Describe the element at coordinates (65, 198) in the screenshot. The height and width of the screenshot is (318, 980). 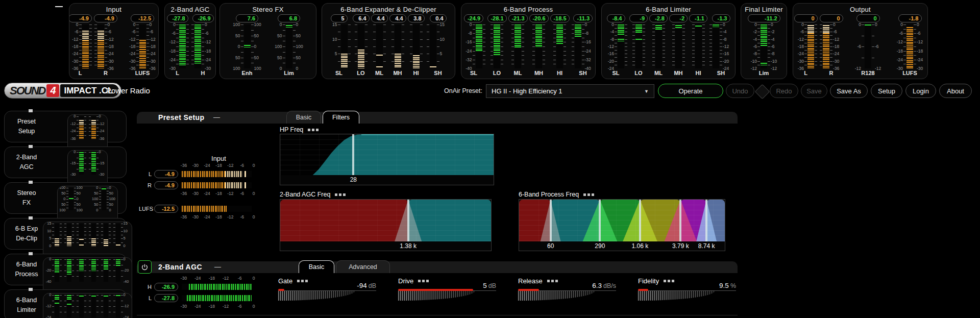
I see `sidebar-item-stereo-fx: StereoFX10050050100100500501000501005000…` at that location.